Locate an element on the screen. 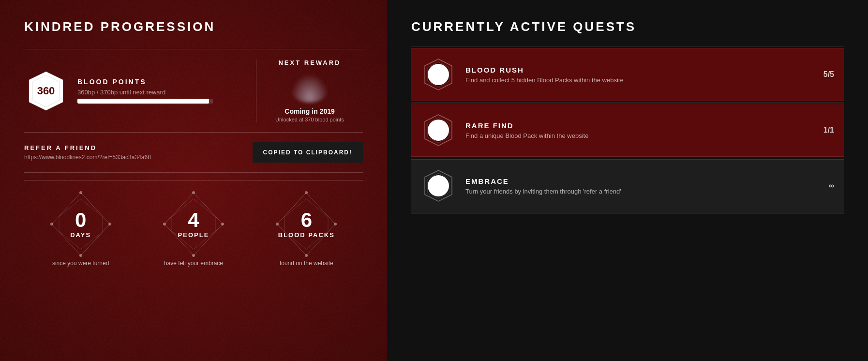 This screenshot has width=868, height=361. diamond-frame-bloodpacks: 6 BLOOD PACKS is located at coordinates (306, 224).